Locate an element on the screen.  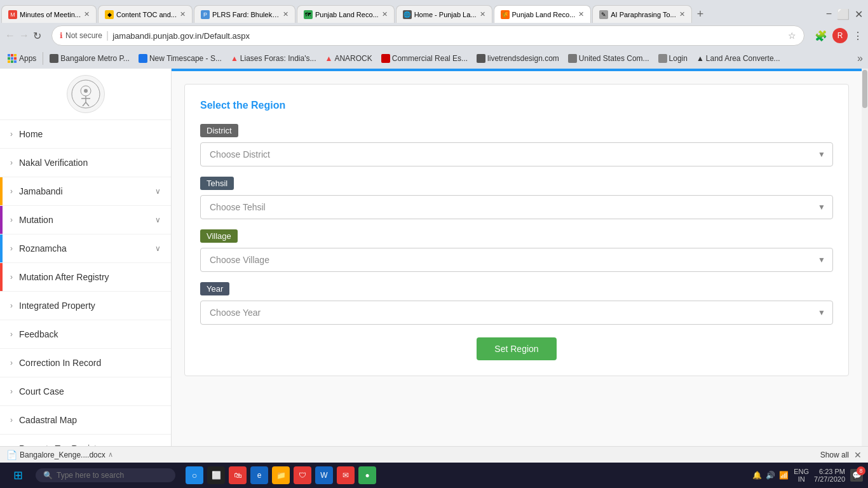
tab-home-punjab-label: Home - Punjab La... is located at coordinates (445, 15).